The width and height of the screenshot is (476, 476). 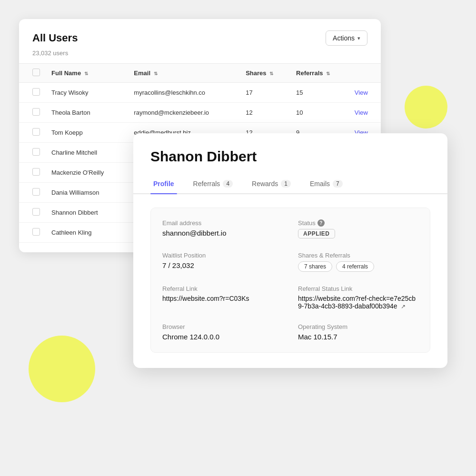 I want to click on row-referrals: 10, so click(x=320, y=113).